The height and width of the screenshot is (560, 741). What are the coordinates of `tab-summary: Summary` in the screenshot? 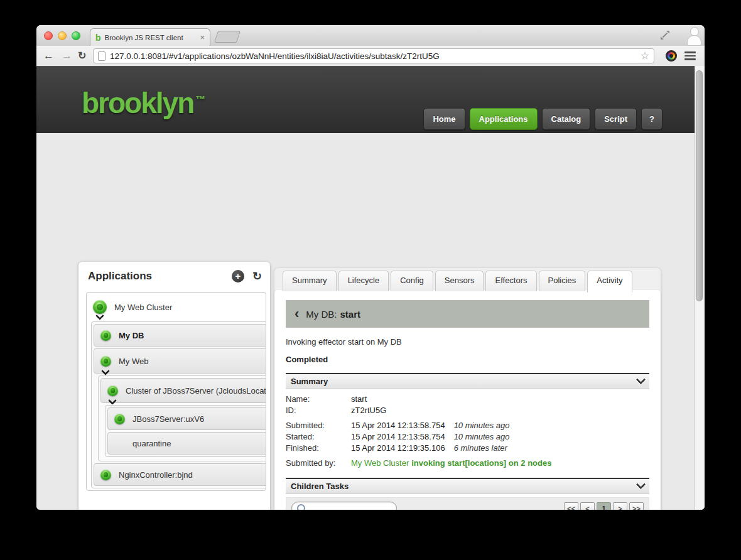 It's located at (310, 281).